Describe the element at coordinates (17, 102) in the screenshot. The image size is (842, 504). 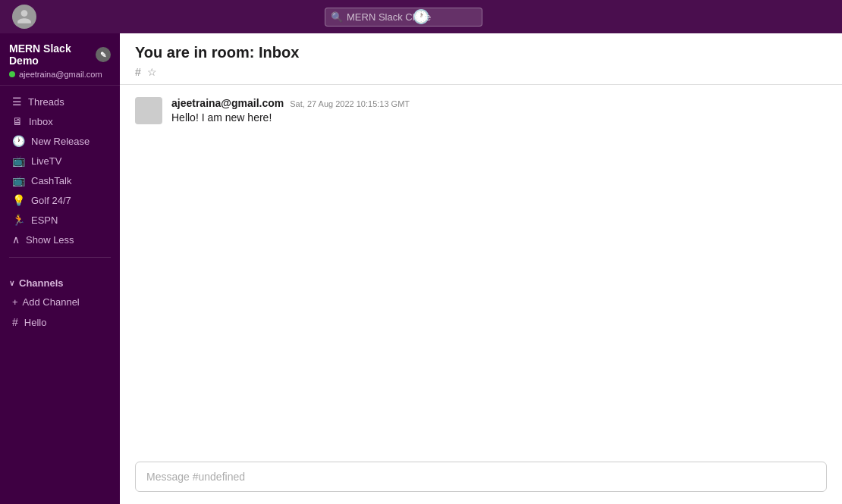
I see `threads-icon: ☰` at that location.